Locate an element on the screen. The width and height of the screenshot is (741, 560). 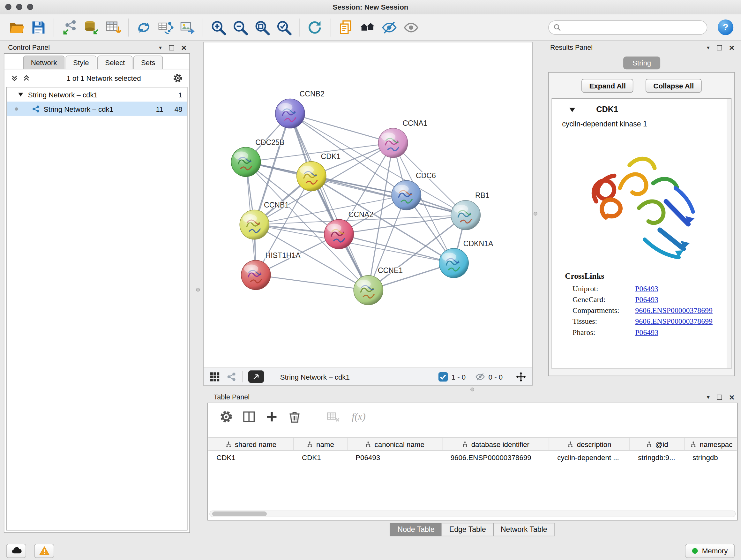
gear-icon is located at coordinates (178, 78).